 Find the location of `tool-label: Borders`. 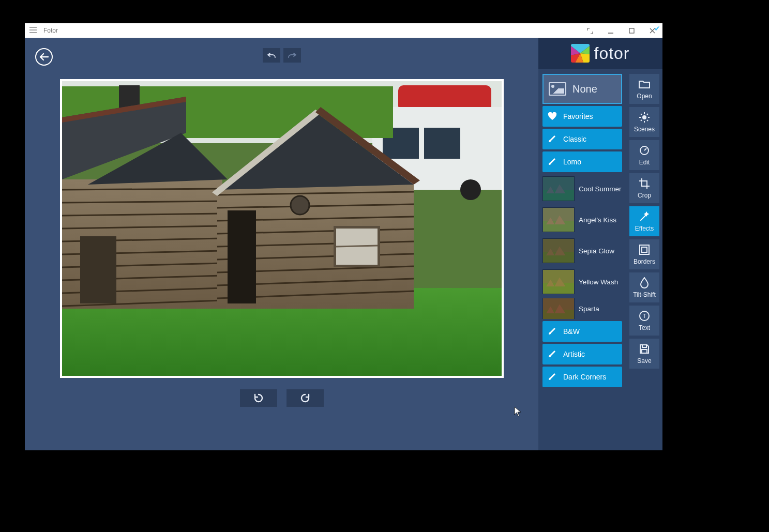

tool-label: Borders is located at coordinates (644, 262).